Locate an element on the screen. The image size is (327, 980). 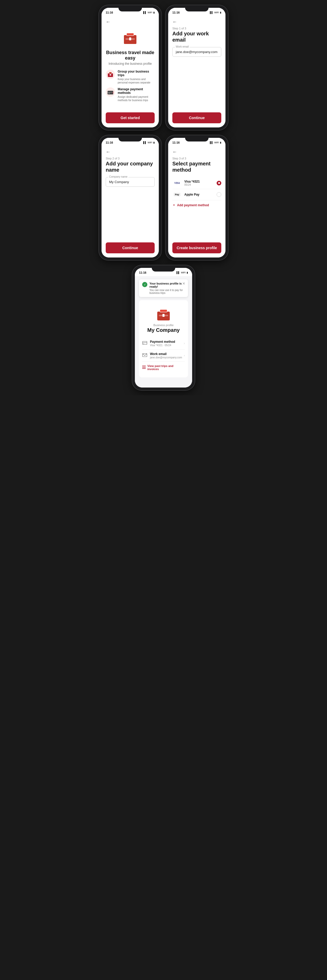
payment-row-title: Payment method is located at coordinates (163, 342).